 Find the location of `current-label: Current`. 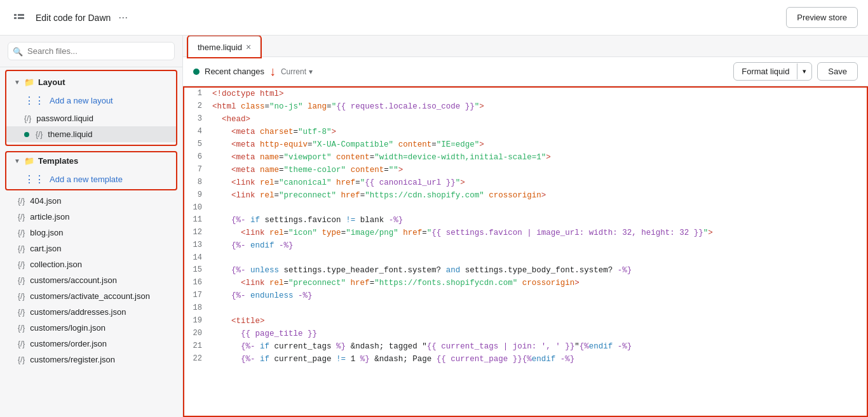

current-label: Current is located at coordinates (294, 72).